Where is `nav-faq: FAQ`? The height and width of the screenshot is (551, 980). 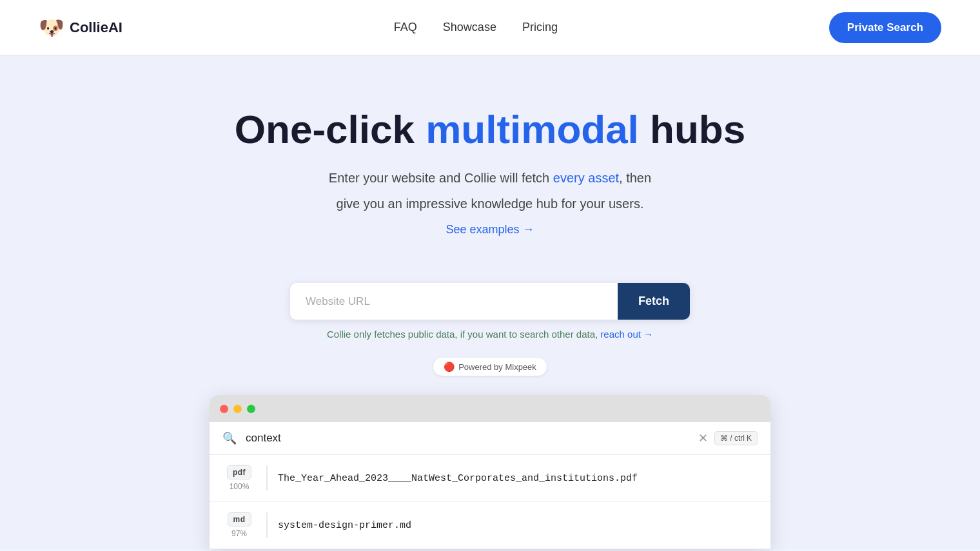
nav-faq: FAQ is located at coordinates (406, 27).